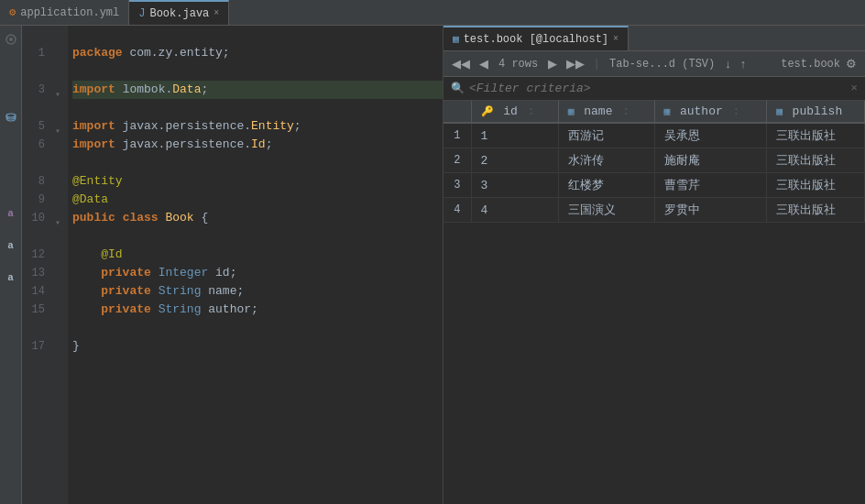  I want to click on cell-author: 曹雪芹, so click(711, 185).